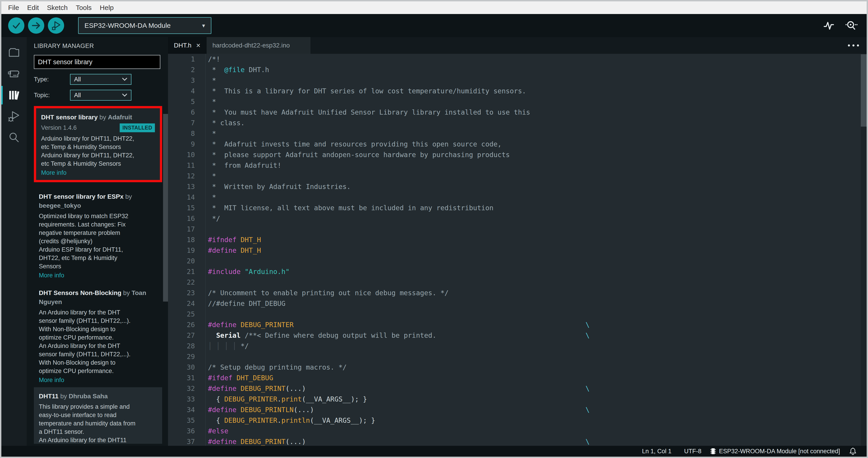 The image size is (868, 458). Describe the element at coordinates (98, 95) in the screenshot. I see `topic-filter-value: All` at that location.